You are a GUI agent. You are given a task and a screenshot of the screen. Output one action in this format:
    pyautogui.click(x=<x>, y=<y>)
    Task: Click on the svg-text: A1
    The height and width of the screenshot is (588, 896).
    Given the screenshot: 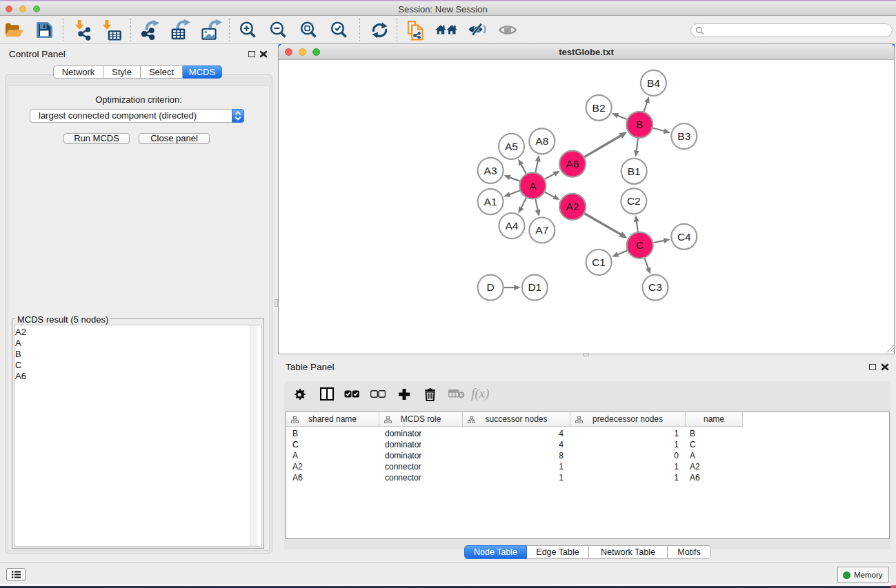 What is the action you would take?
    pyautogui.click(x=491, y=201)
    